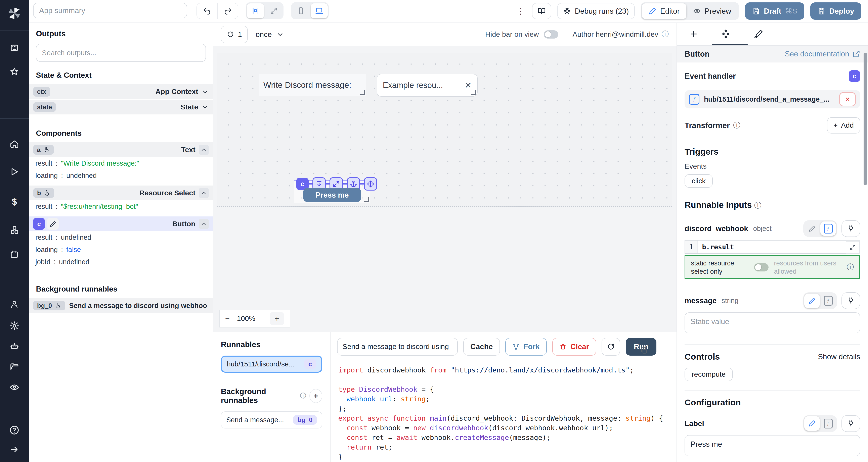  Describe the element at coordinates (772, 54) in the screenshot. I see `component-type-band: Button See documentation` at that location.